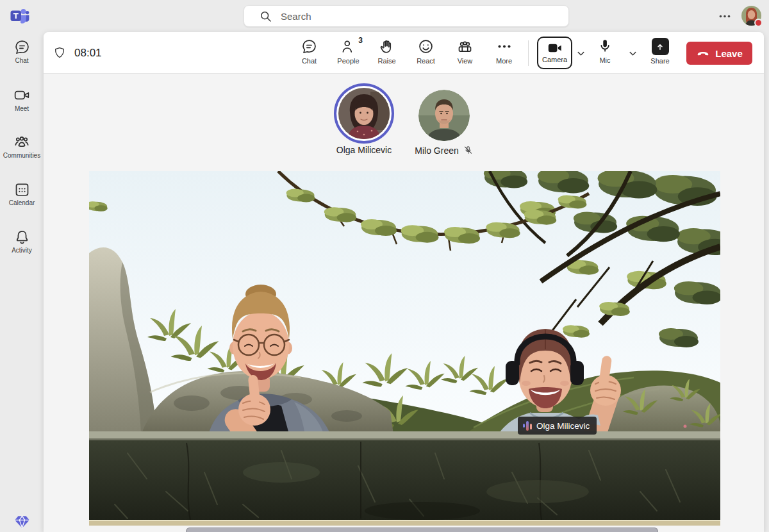 This screenshot has width=769, height=532. I want to click on sidebar-item-meet: Meet, so click(22, 99).